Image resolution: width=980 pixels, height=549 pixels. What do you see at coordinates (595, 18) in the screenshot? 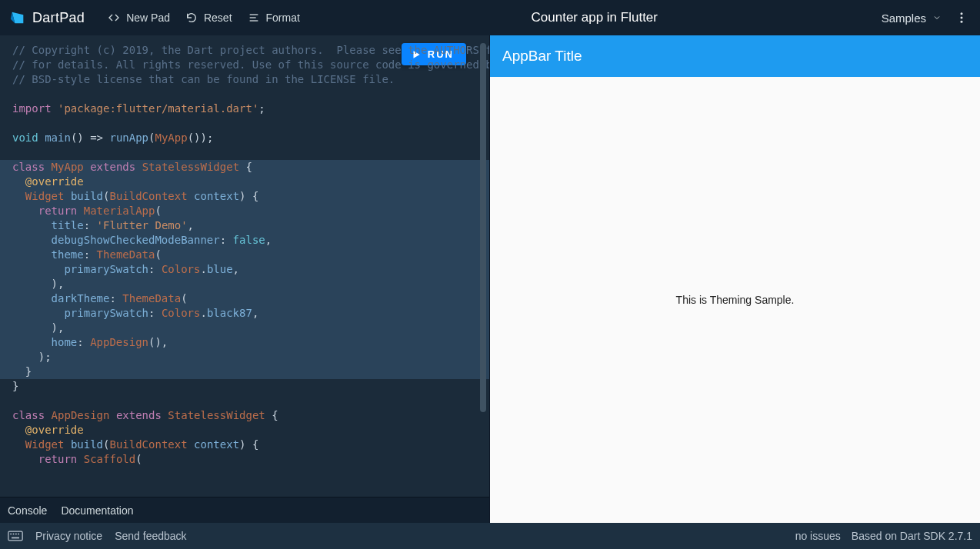
I see `page-title: Counter app in Flutter` at bounding box center [595, 18].